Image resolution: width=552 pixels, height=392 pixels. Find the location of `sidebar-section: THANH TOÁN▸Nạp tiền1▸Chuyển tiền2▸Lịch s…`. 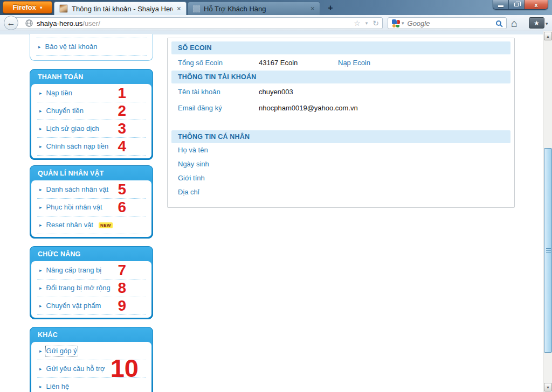

sidebar-section: THANH TOÁN▸Nạp tiền1▸Chuyển tiền2▸Lịch s… is located at coordinates (92, 114).